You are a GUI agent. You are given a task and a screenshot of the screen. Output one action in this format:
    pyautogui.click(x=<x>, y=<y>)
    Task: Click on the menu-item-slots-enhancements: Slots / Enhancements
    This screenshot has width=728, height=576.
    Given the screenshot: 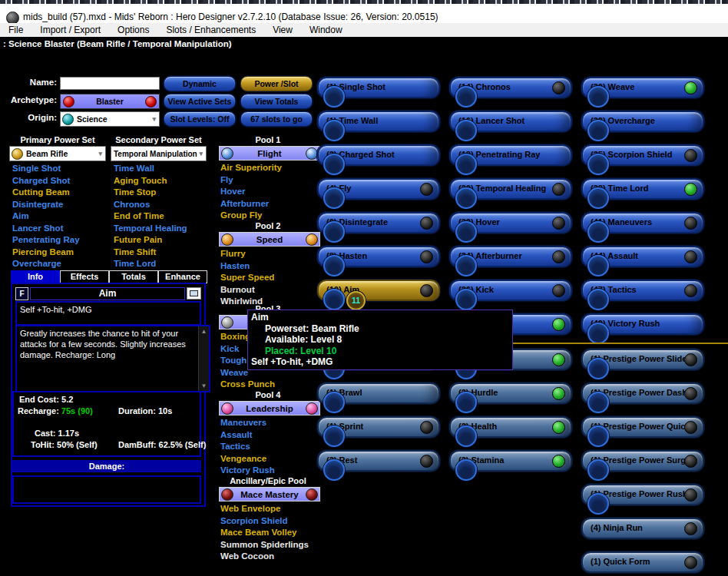 What is the action you would take?
    pyautogui.click(x=210, y=30)
    